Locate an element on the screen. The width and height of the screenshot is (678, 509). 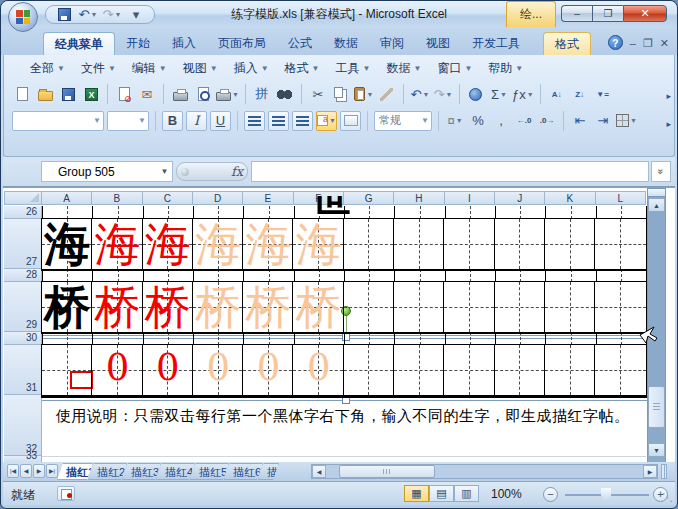
borders-button: ▼ is located at coordinates (626, 121).